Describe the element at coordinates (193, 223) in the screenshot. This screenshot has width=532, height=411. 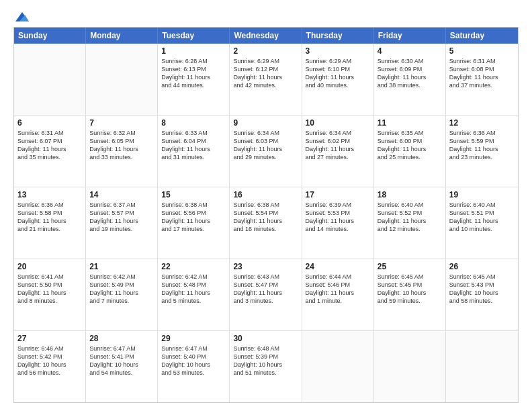
I see `calendar-cell: 15Sunrise: 6:38 AMSunset: 5:56 PMDayligh…` at that location.